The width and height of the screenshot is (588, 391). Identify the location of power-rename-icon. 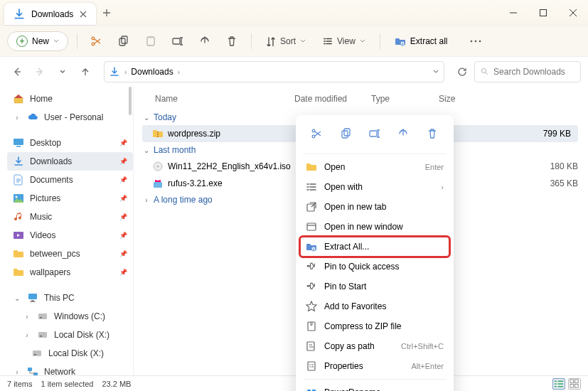
(311, 389).